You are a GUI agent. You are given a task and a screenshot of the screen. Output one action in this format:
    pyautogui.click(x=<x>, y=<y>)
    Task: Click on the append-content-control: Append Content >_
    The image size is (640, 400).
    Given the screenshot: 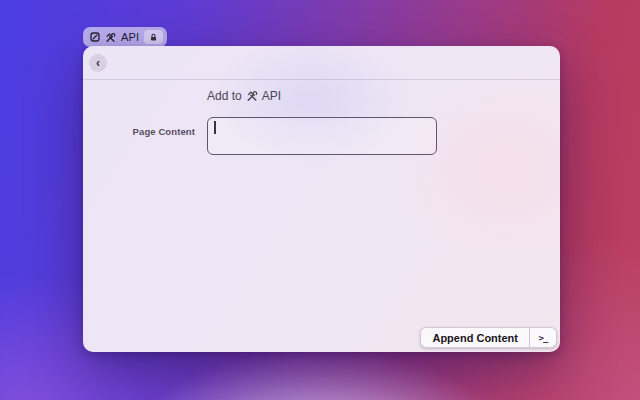 What is the action you would take?
    pyautogui.click(x=488, y=338)
    